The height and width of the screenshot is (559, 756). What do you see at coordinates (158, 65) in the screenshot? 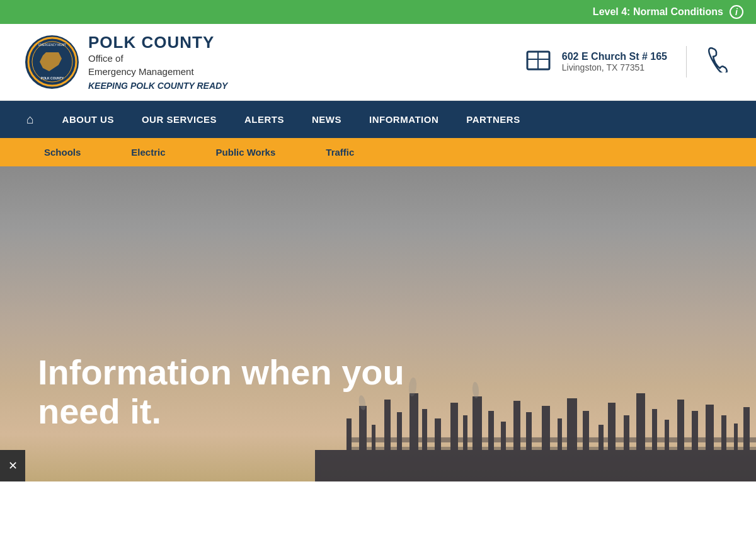
I see `org-subtitle: Office of Emergency Management` at bounding box center [158, 65].